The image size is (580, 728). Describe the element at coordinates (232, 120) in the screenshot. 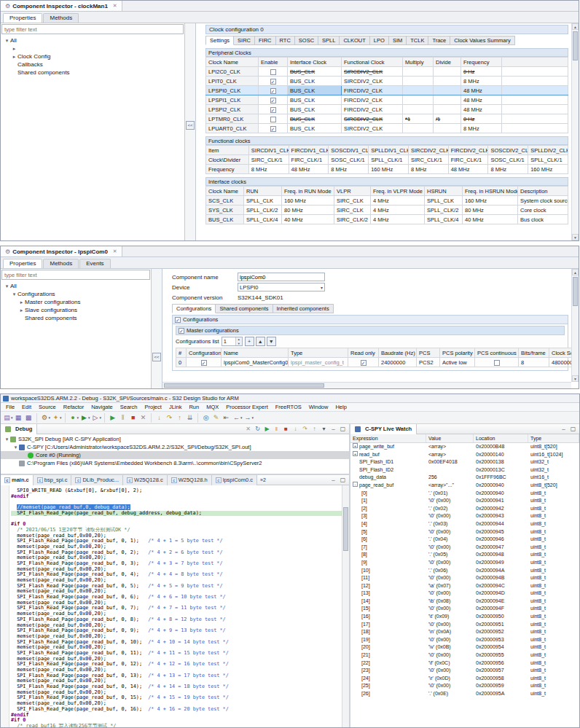

I see `cell: LPTMR0_CLK` at that location.